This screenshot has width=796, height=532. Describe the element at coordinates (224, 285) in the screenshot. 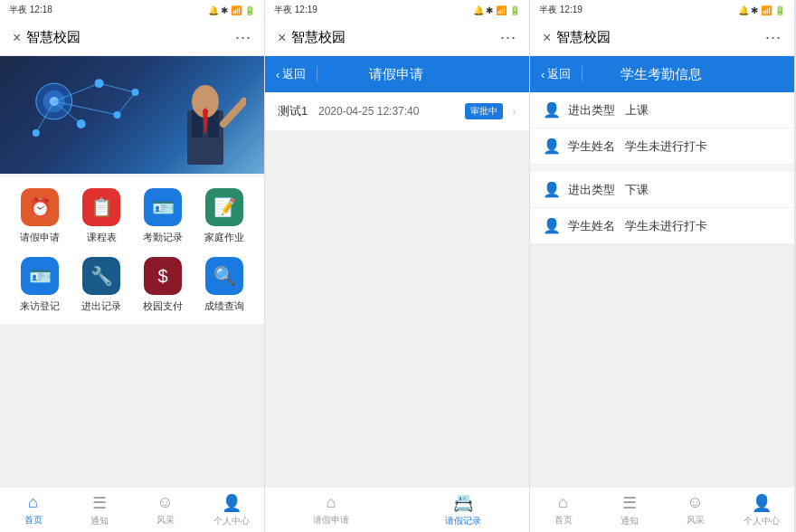

I see `menu-grade: 🔍 成绩查询` at that location.